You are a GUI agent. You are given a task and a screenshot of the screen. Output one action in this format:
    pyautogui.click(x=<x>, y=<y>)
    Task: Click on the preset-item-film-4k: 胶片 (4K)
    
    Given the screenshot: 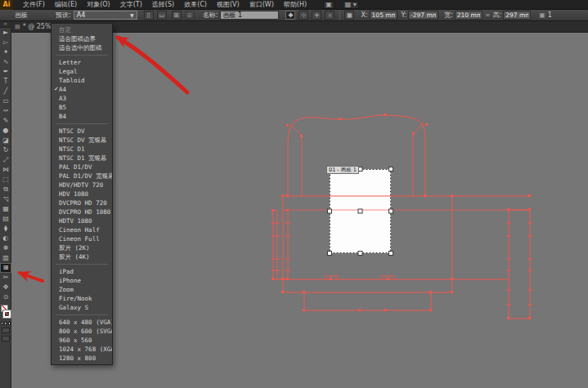 What is the action you would take?
    pyautogui.click(x=82, y=256)
    